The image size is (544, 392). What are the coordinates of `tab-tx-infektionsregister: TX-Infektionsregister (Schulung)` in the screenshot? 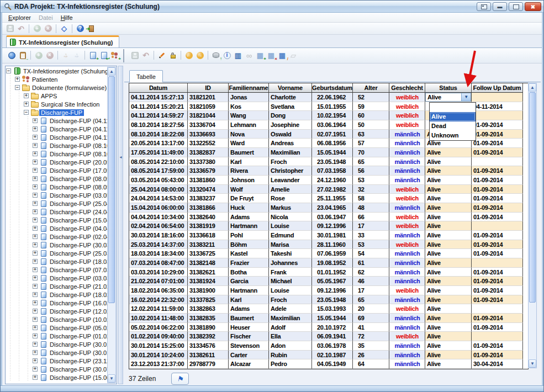 It's located at (63, 41).